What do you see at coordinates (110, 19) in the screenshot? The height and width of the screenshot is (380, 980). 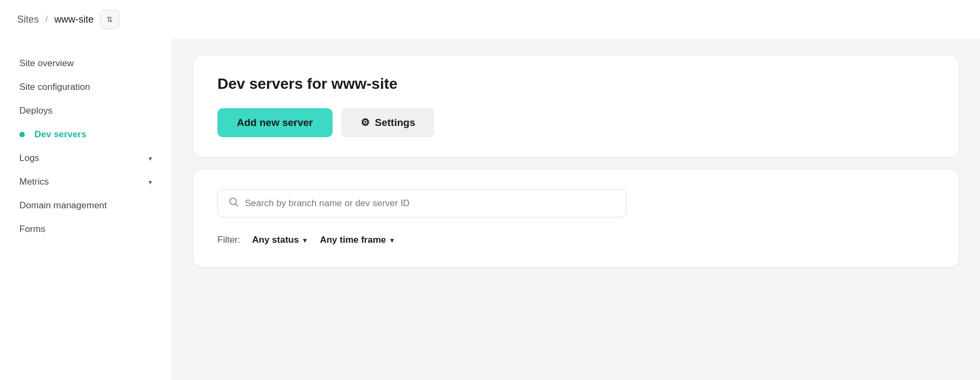 I see `switcher-icon: ⇅` at bounding box center [110, 19].